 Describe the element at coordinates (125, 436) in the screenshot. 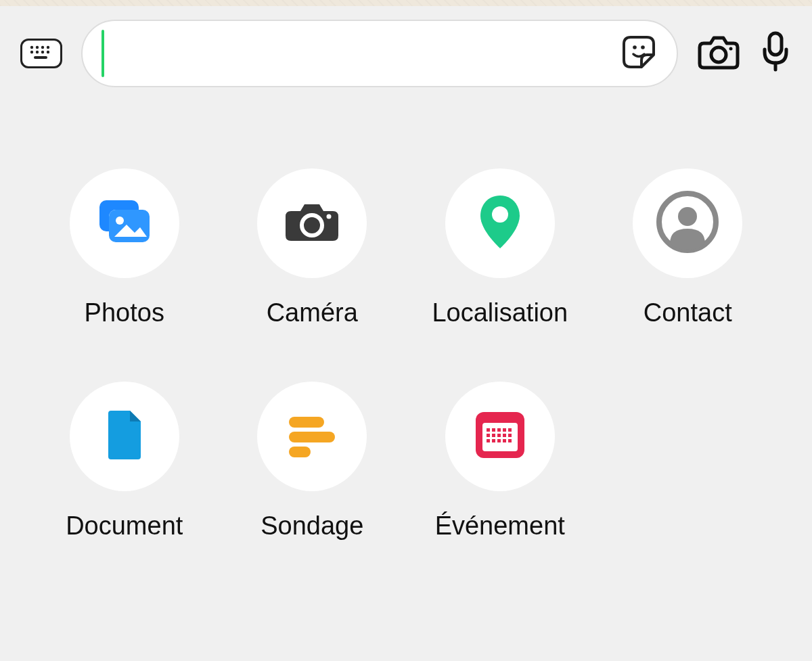

I see `document-icon` at that location.